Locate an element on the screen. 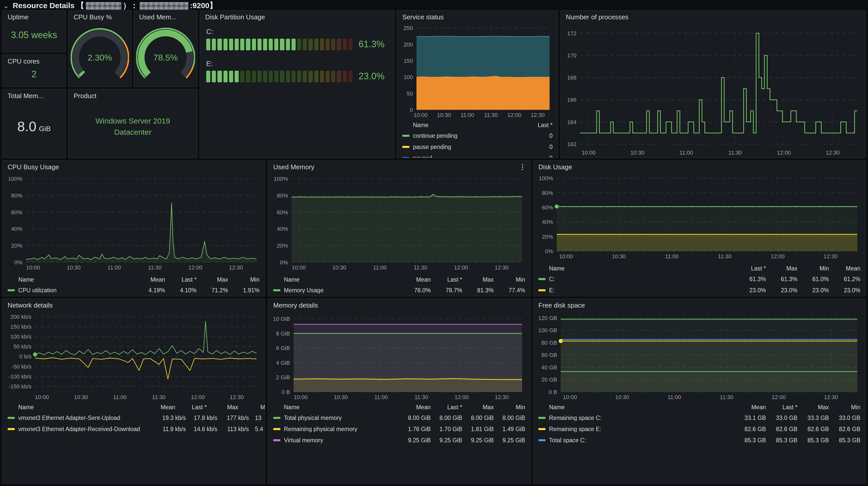 This screenshot has height=486, width=868. legend: Name Mean Last * Max Min CPU utilization… is located at coordinates (133, 285).